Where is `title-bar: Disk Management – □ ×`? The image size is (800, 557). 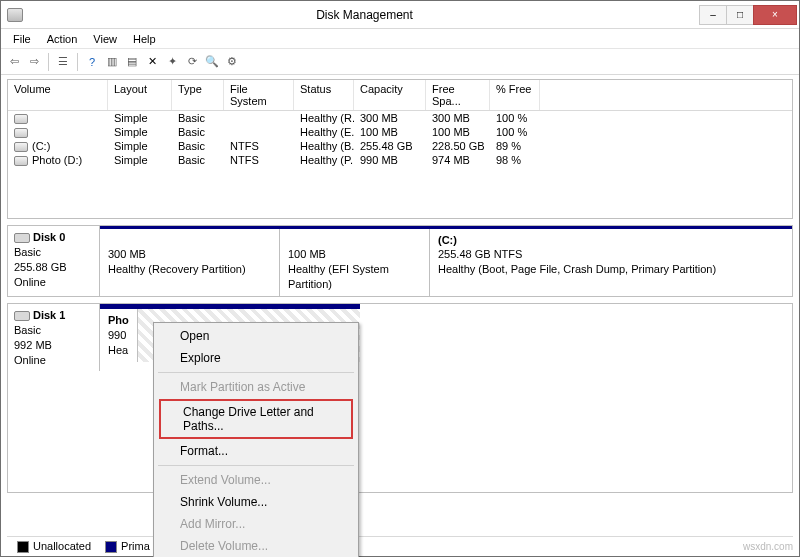
title-bar: Disk Management – □ × is located at coordinates (400, 15).